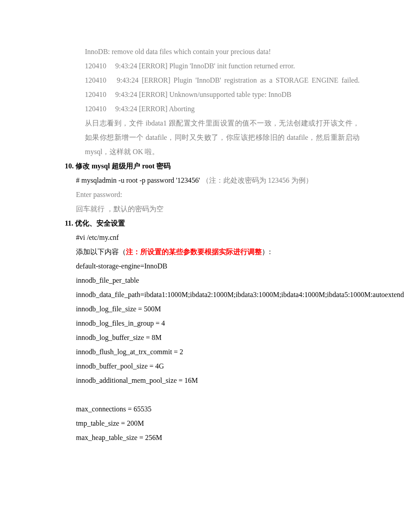  Describe the element at coordinates (218, 323) in the screenshot. I see `config-line: innodb_log_files_in_group = 4` at that location.